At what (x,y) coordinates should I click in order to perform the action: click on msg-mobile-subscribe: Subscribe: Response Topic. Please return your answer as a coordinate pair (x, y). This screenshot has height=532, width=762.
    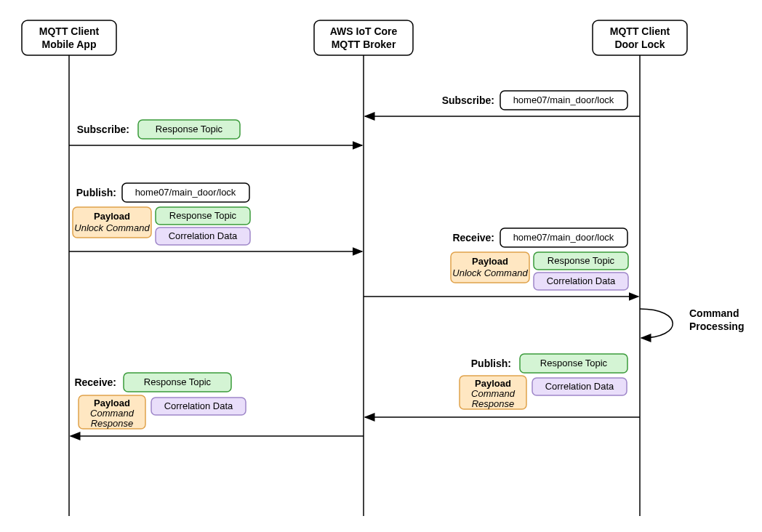
    Looking at the image, I should click on (215, 132).